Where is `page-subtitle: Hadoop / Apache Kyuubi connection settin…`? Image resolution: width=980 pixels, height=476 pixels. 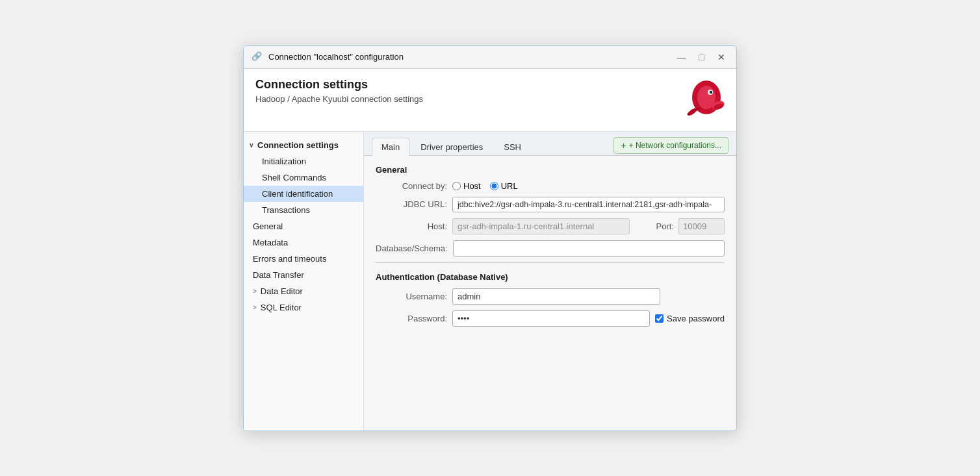
page-subtitle: Hadoop / Apache Kyuubi connection settin… is located at coordinates (339, 99).